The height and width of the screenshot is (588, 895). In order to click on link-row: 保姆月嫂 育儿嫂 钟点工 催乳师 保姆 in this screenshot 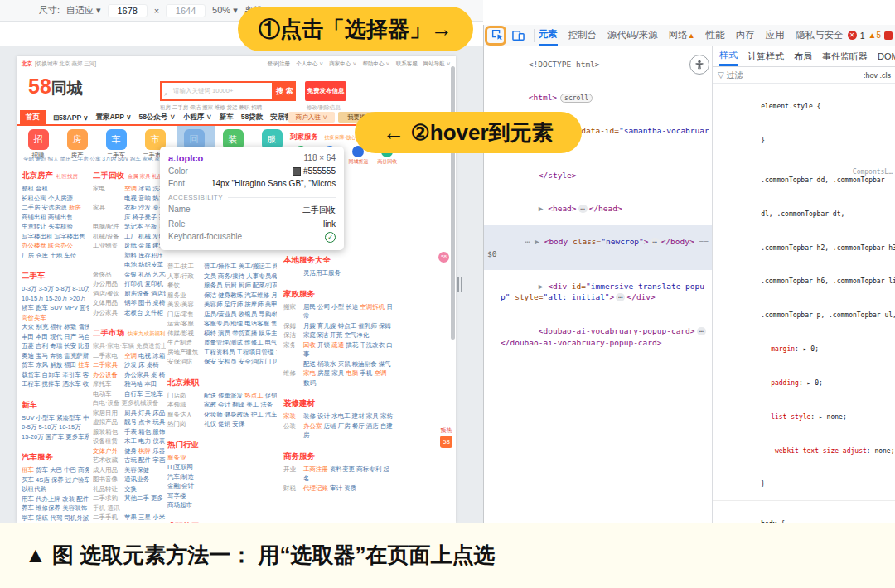, I will do `click(339, 326)`.